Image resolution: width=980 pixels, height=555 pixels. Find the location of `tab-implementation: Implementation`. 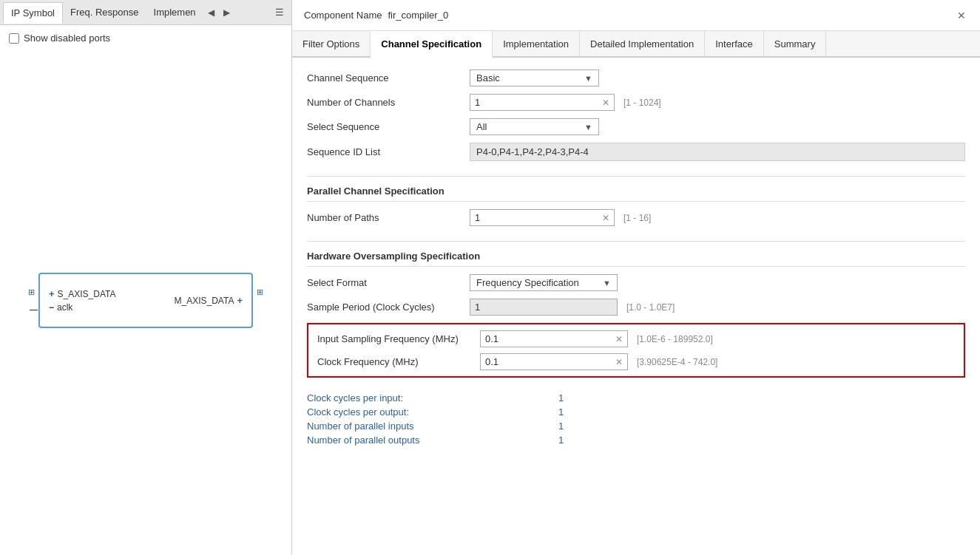

tab-implementation: Implementation is located at coordinates (536, 44).